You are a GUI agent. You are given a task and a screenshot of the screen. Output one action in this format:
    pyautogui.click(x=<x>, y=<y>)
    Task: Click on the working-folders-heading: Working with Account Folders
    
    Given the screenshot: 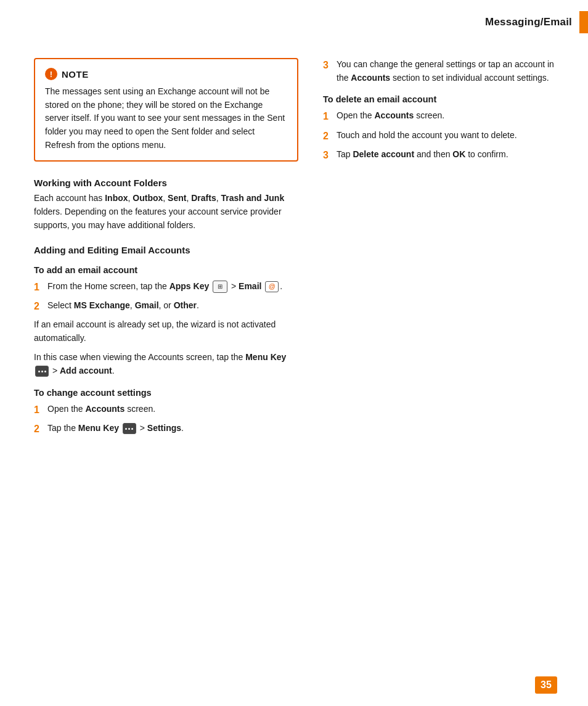 What is the action you would take?
    pyautogui.click(x=166, y=183)
    